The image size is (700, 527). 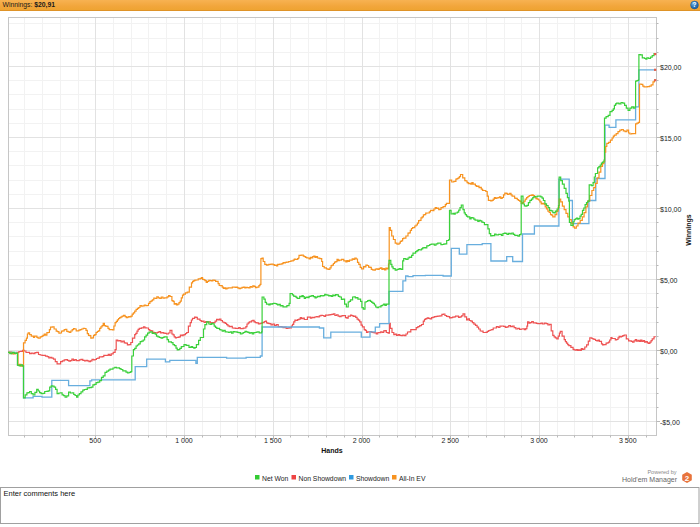 What do you see at coordinates (689, 230) in the screenshot?
I see `svg-text: Winnings` at bounding box center [689, 230].